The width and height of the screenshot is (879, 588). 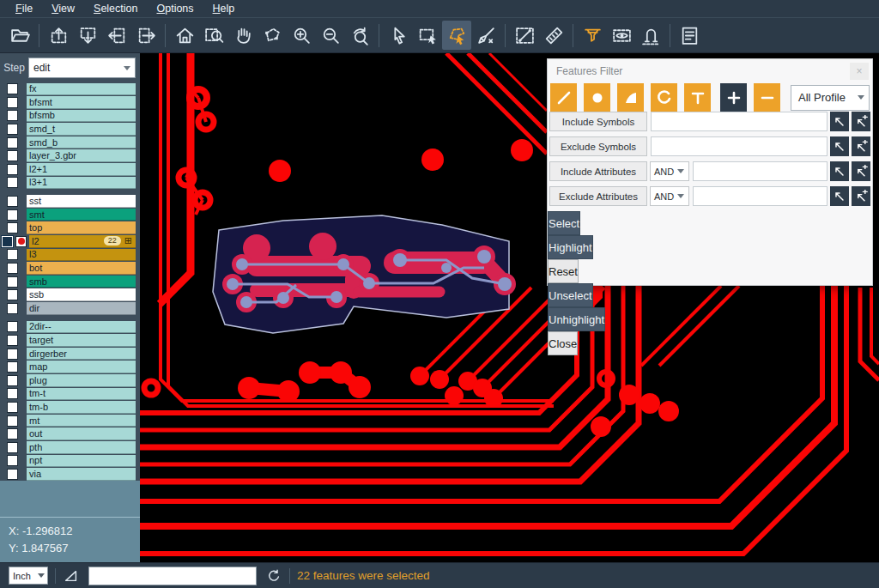 I want to click on layer-name-cell: tm-t, so click(x=81, y=395).